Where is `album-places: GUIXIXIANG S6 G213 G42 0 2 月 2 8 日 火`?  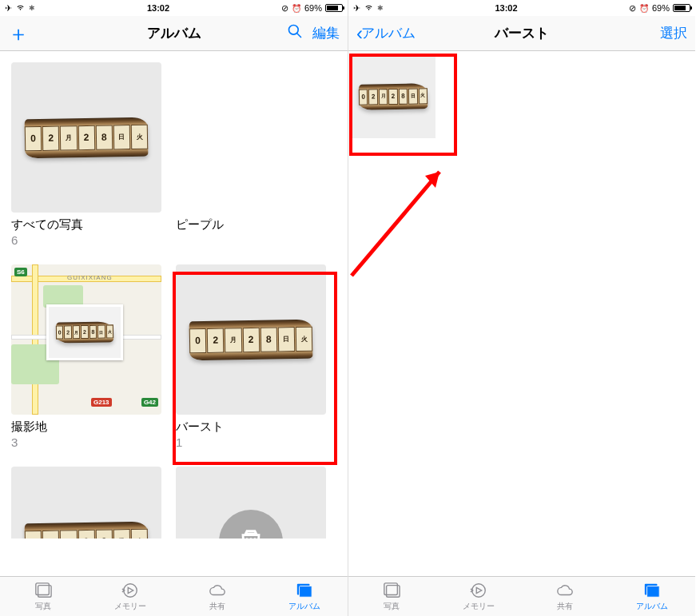
album-places: GUIXIXIANG S6 G213 G42 0 2 月 2 8 日 火 is located at coordinates (86, 356).